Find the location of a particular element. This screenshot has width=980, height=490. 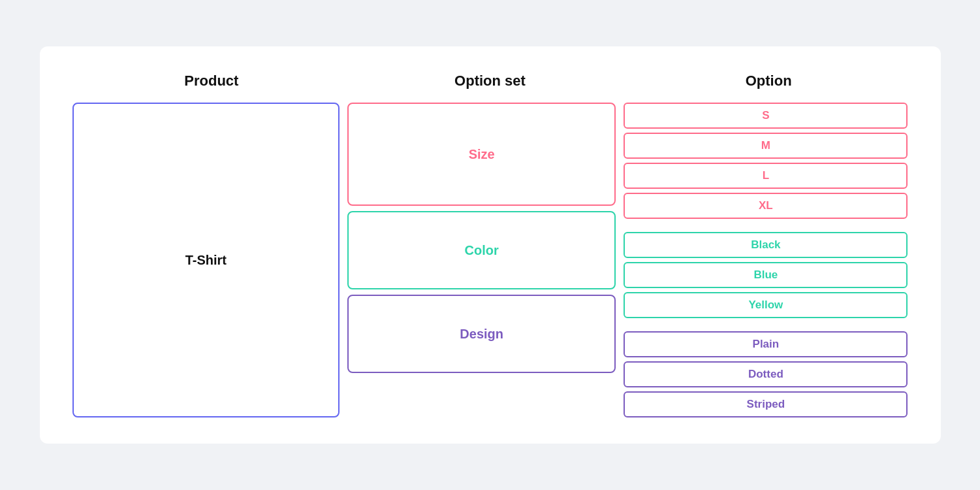

option-striped: Striped is located at coordinates (765, 404).